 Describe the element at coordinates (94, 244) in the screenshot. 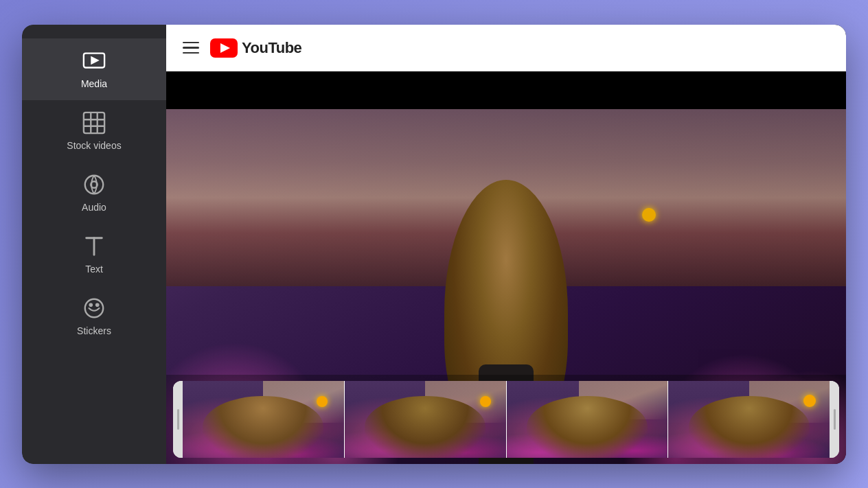

I see `sidebar: Media Stock videos Audio` at that location.